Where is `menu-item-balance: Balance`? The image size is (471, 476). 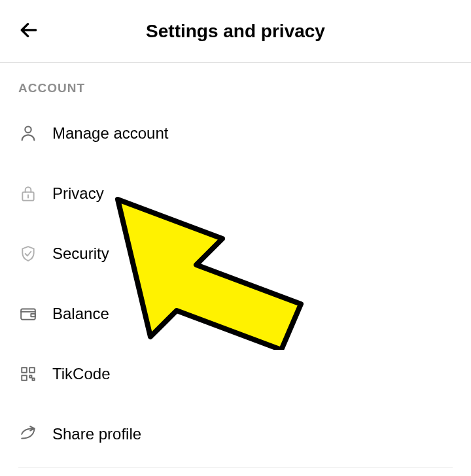
menu-item-balance: Balance is located at coordinates (236, 314).